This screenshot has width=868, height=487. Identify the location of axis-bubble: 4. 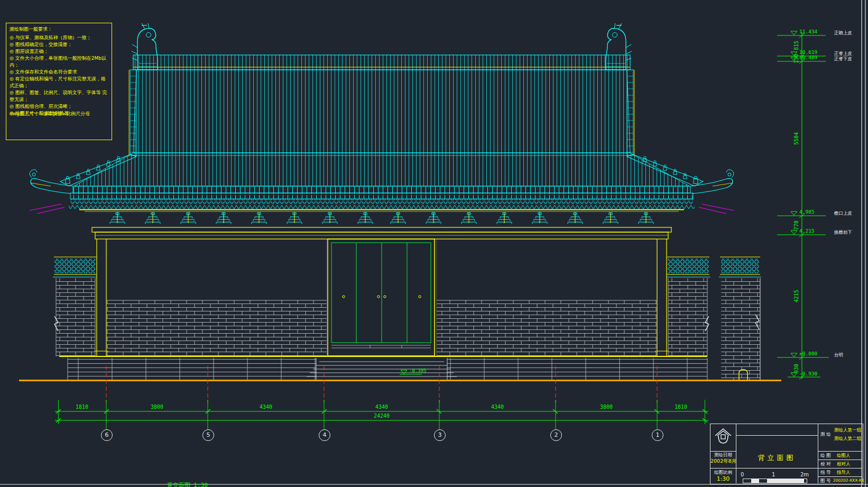
(325, 435).